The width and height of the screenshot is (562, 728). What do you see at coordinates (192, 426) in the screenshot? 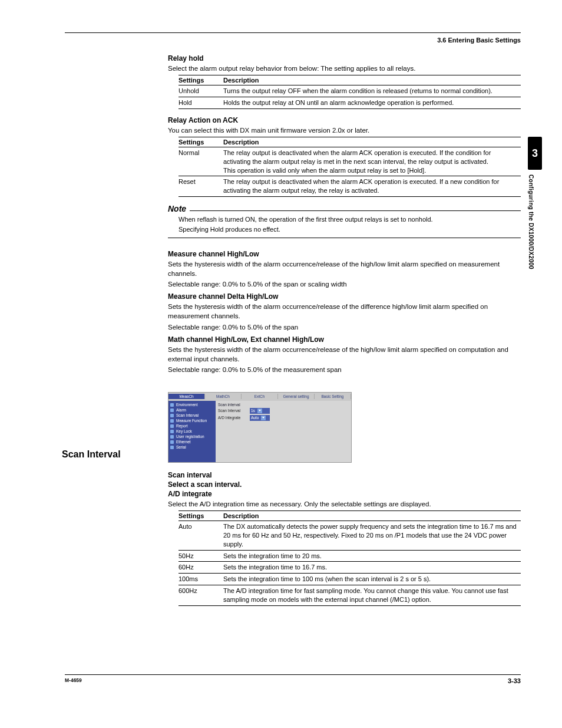
I see `sidebar-item-report: Report` at bounding box center [192, 426].